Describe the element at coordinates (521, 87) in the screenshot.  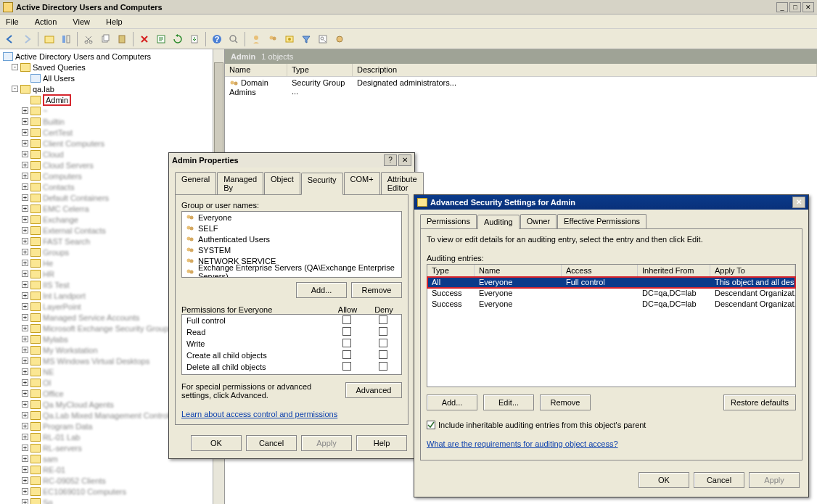
I see `list-row: Domain Admins Security Group ... Designa…` at that location.